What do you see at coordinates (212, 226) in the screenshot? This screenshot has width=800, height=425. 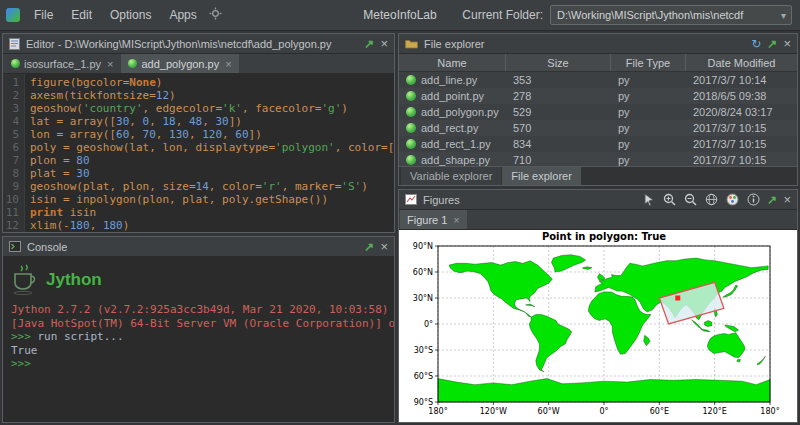 I see `code-line: xlim(-180, 180)` at bounding box center [212, 226].